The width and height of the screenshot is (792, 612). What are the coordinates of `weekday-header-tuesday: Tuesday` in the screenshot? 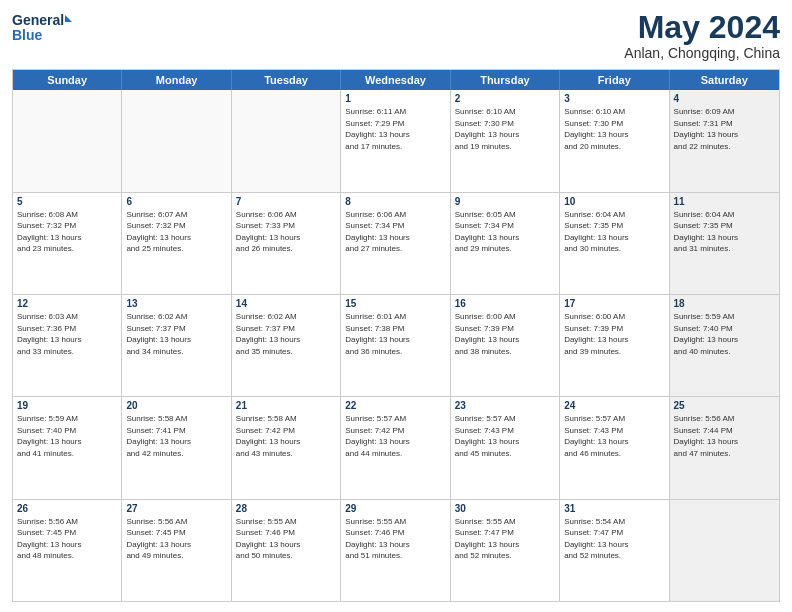 It's located at (286, 80).